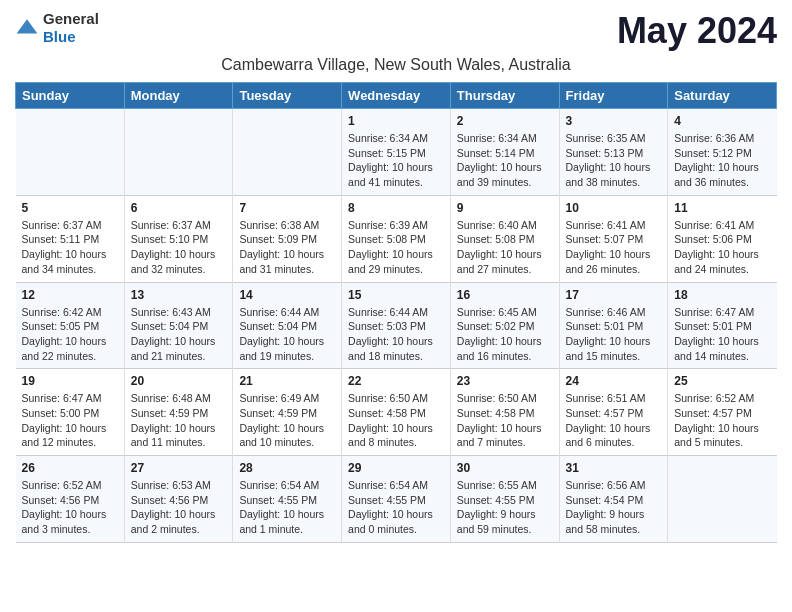 The width and height of the screenshot is (792, 612). What do you see at coordinates (396, 381) in the screenshot?
I see `day-number: 22` at bounding box center [396, 381].